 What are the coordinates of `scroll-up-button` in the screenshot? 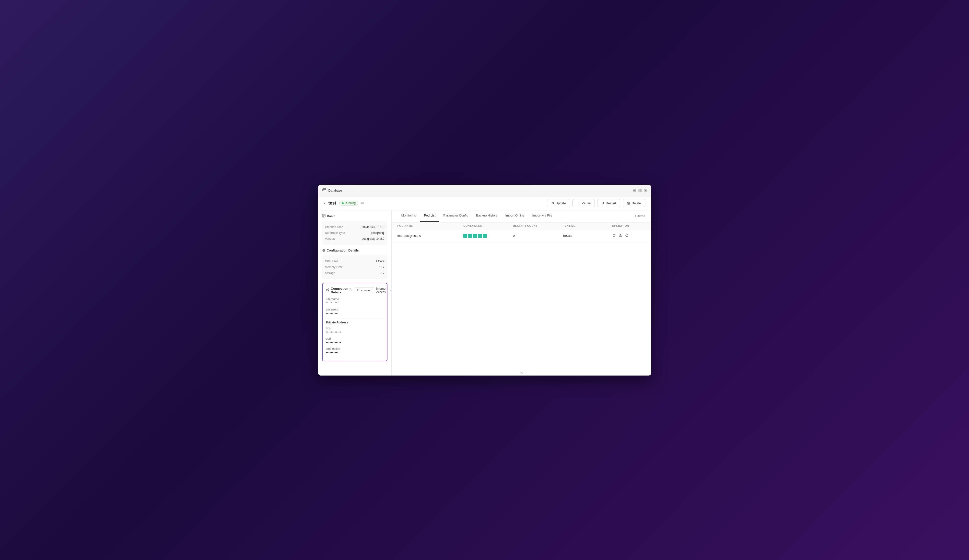 It's located at (521, 373).